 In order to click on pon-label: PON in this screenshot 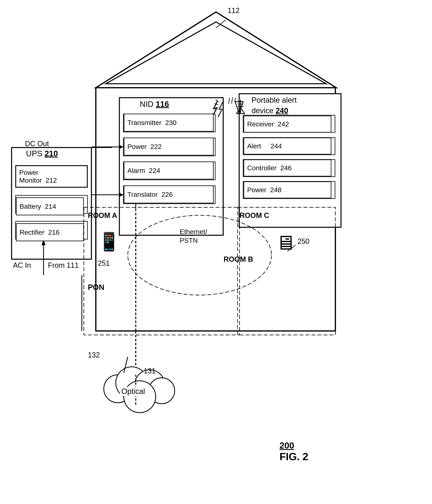, I will do `click(96, 288)`.